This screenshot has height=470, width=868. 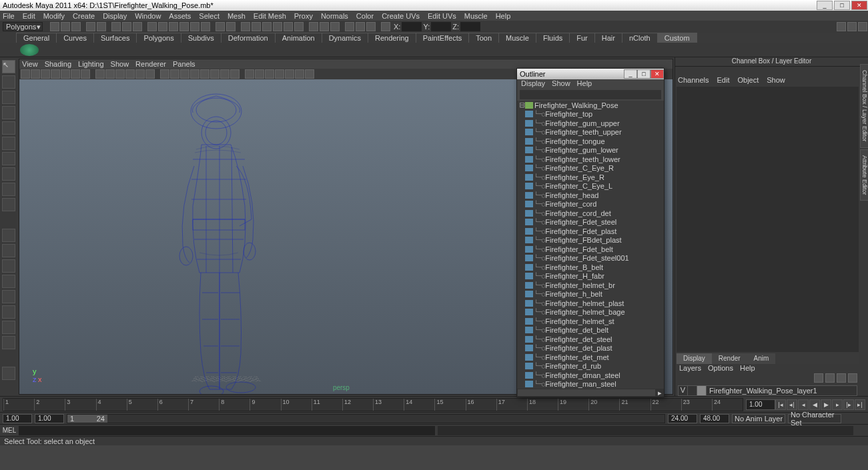 I want to click on y-input, so click(x=441, y=27).